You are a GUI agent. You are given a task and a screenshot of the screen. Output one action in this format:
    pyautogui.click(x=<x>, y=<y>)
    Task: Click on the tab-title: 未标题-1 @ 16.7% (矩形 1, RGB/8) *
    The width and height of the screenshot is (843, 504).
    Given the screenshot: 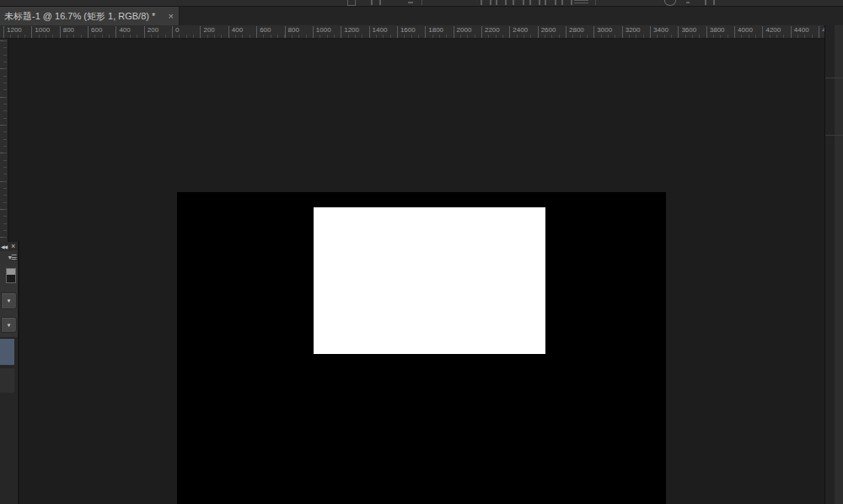 What is the action you would take?
    pyautogui.click(x=83, y=17)
    